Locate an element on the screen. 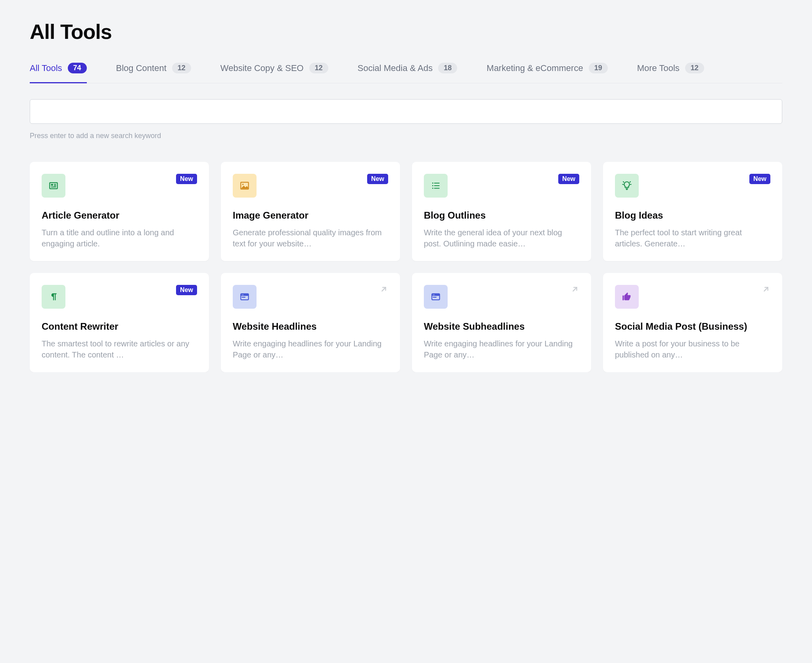 The width and height of the screenshot is (812, 663). tool-title: Image Generator is located at coordinates (310, 215).